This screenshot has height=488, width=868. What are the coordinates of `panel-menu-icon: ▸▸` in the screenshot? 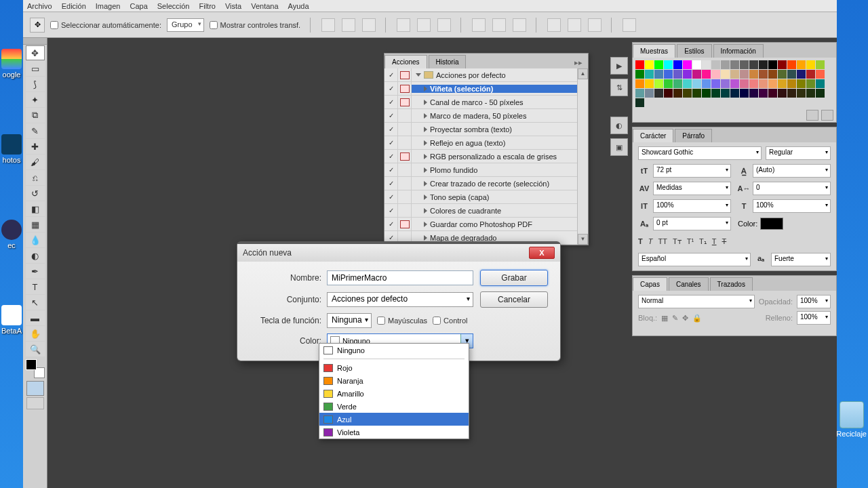 It's located at (578, 62).